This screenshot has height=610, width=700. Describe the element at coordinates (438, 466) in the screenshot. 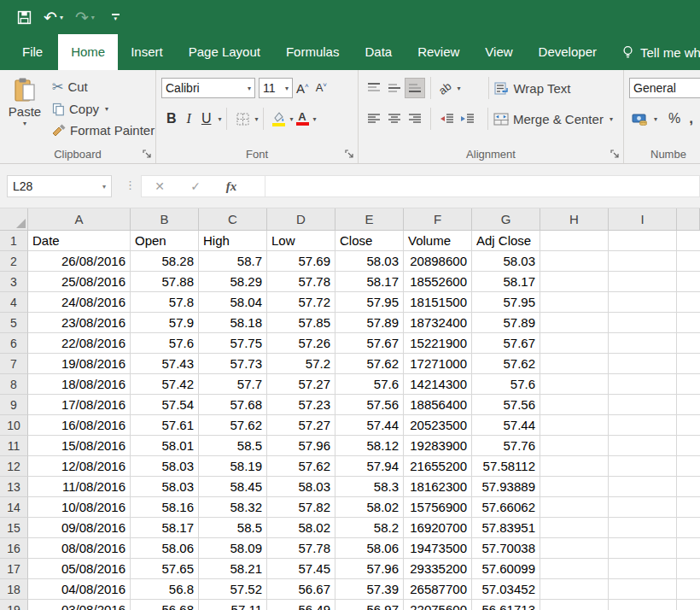

I see `cell: 21655200` at that location.